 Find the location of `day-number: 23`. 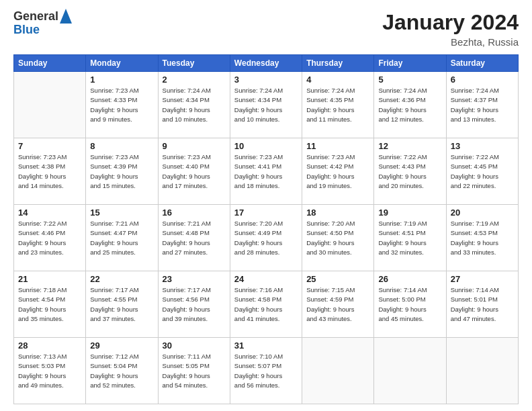

day-number: 23 is located at coordinates (194, 279).